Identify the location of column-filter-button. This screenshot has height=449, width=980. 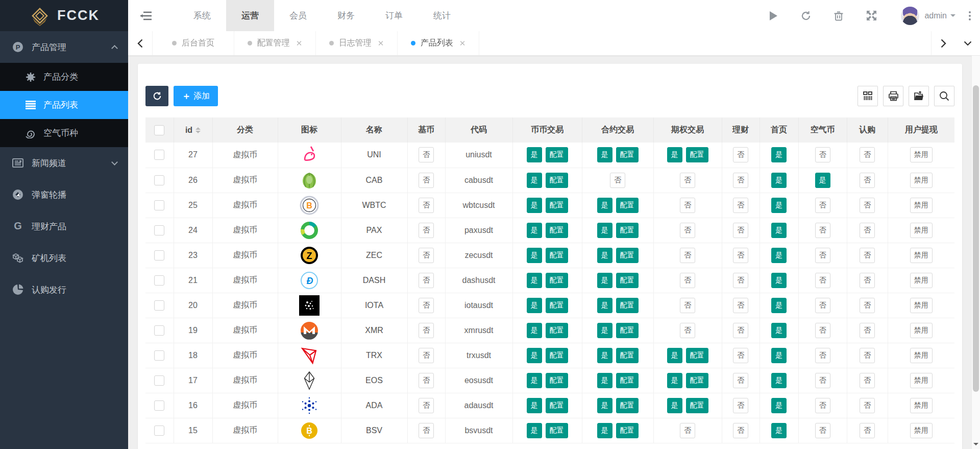
(868, 96).